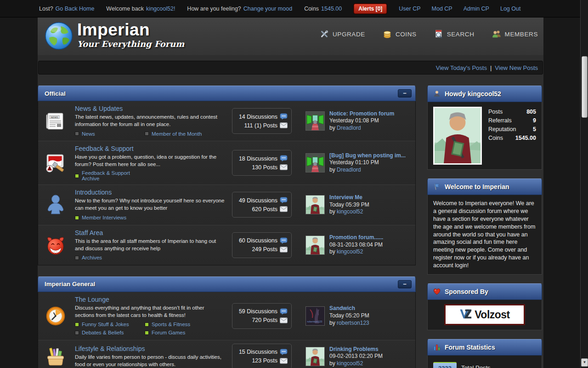 The image size is (588, 368). What do you see at coordinates (315, 316) in the screenshot?
I see `last-post-avatar: robertson123` at bounding box center [315, 316].